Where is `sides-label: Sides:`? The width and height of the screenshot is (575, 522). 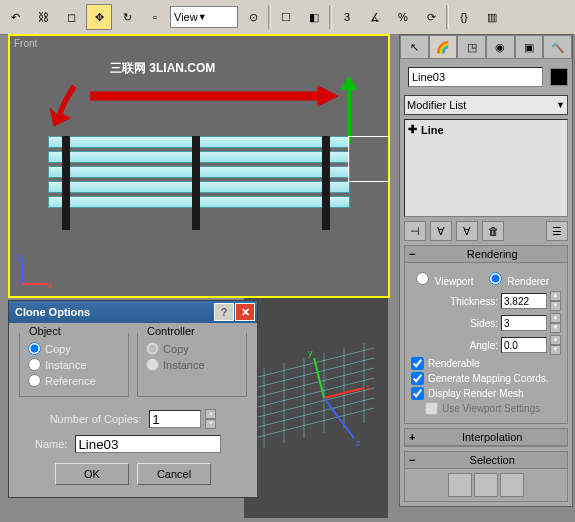
sides-label: Sides: is located at coordinates (484, 324).